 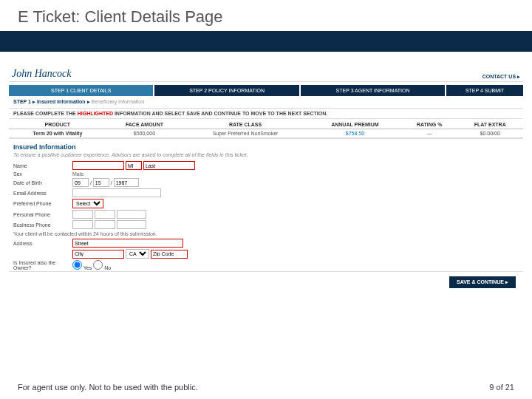 I want to click on summary-header: FACE AMOUNT, so click(x=145, y=125).